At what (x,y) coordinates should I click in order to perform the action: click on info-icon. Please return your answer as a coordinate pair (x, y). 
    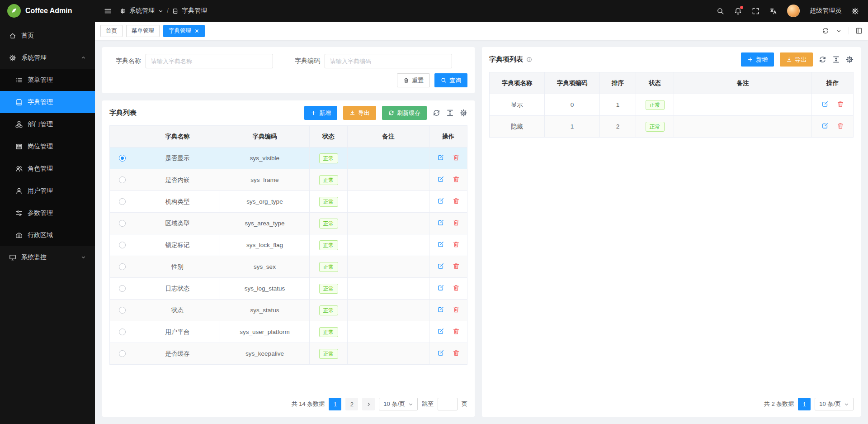
    Looking at the image, I should click on (529, 60).